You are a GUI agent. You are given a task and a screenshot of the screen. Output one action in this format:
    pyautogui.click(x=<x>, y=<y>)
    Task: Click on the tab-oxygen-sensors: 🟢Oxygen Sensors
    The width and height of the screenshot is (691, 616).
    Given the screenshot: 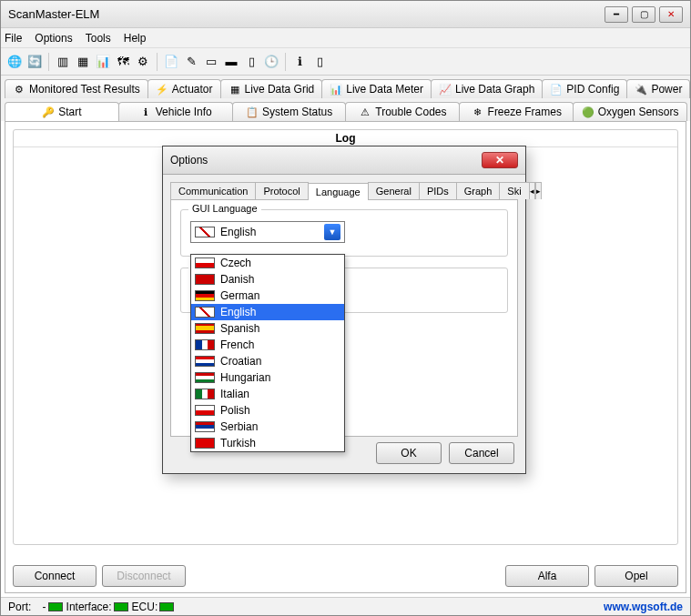 What is the action you would take?
    pyautogui.click(x=630, y=111)
    